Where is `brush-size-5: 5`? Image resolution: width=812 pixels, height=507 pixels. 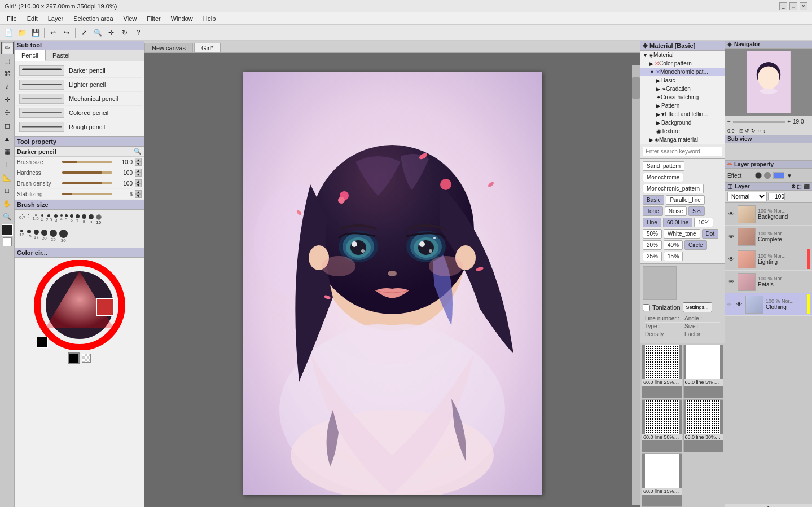
brush-size-5: 5 is located at coordinates (67, 220).